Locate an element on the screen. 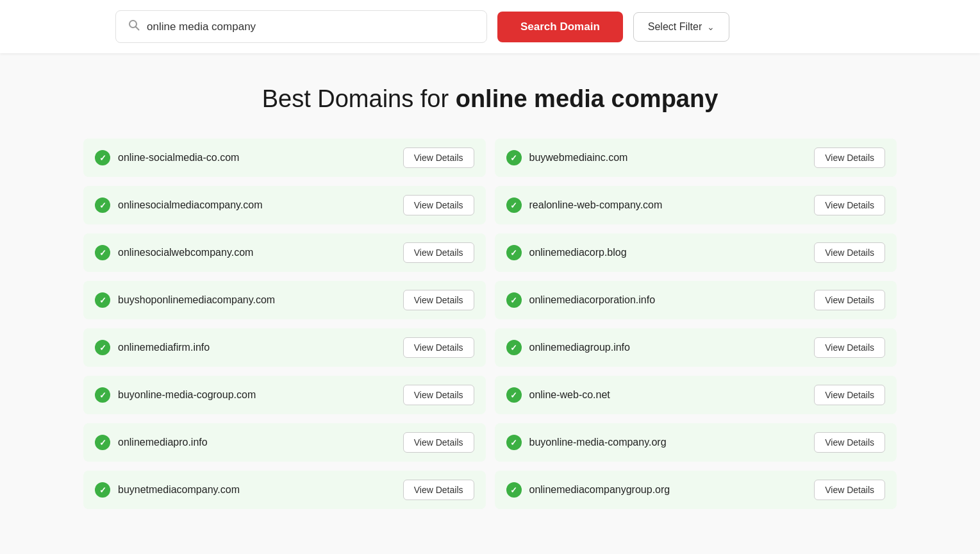 This screenshot has width=980, height=554. domain-name: onlinesocialwebcompany.com is located at coordinates (186, 253).